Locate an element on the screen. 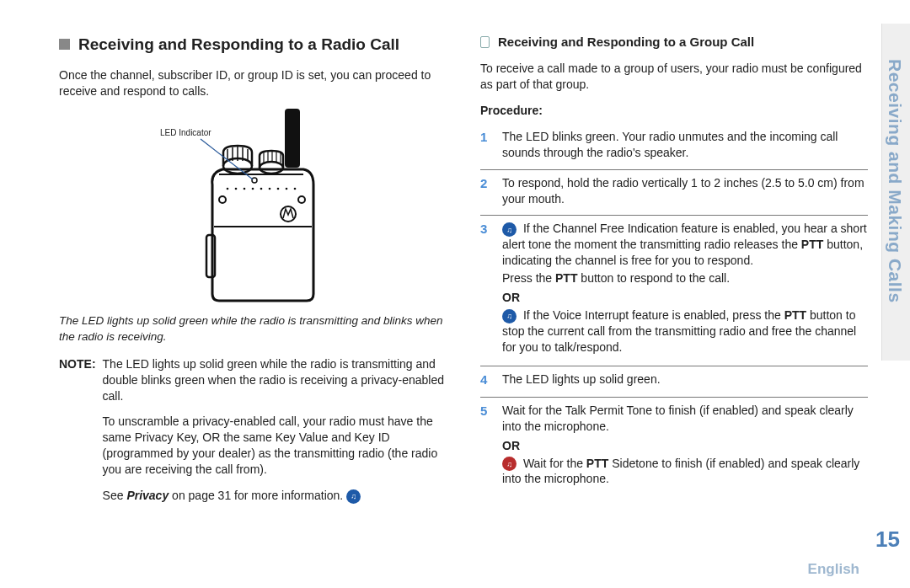 This screenshot has width=910, height=588. step-number: 3 is located at coordinates (487, 288).